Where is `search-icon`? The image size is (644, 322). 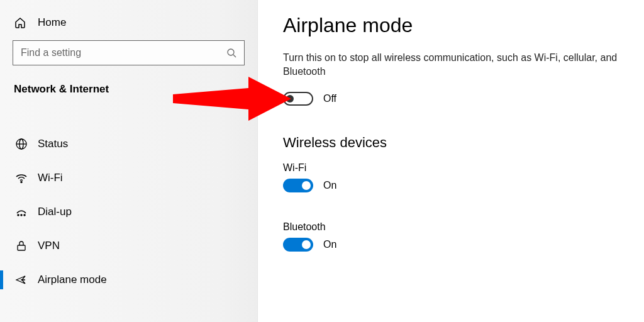
search-icon is located at coordinates (231, 53).